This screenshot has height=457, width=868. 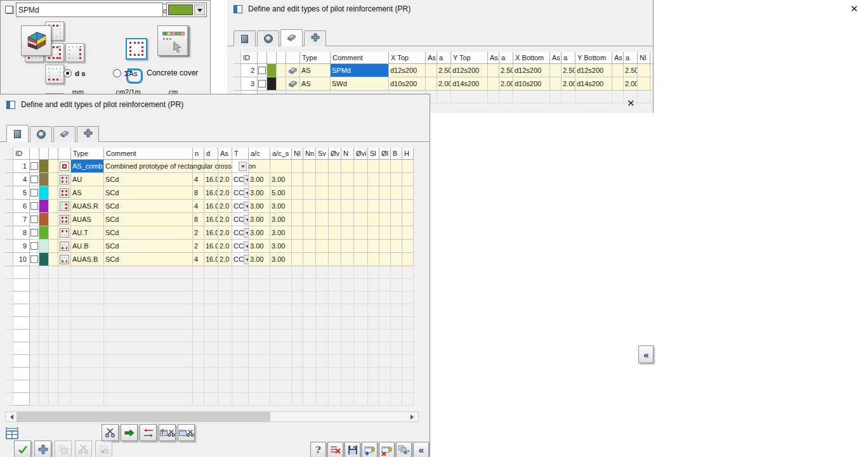 What do you see at coordinates (18, 133) in the screenshot?
I see `tab-prototype-rectangular` at bounding box center [18, 133].